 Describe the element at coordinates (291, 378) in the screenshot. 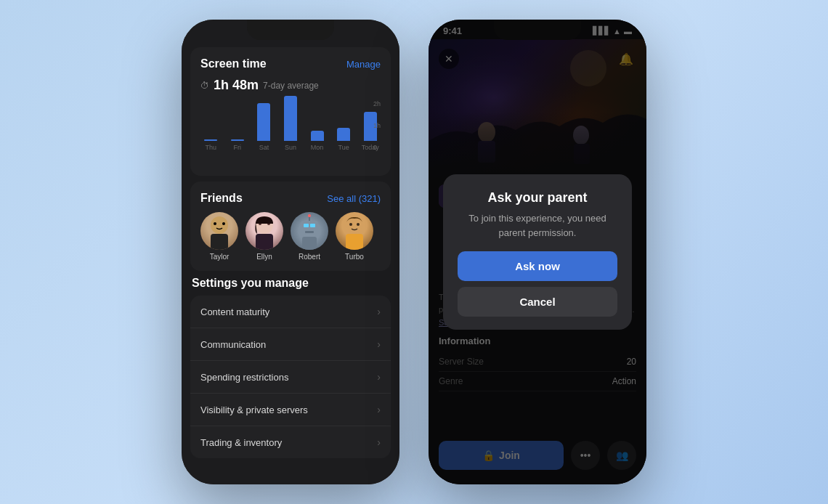

I see `settings-item-spending: Spending restrictions ›` at that location.